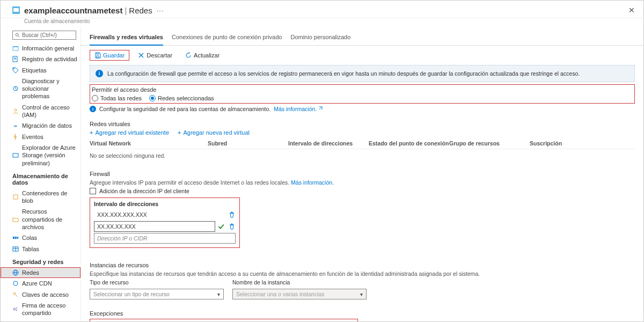 Image resolution: width=644 pixels, height=322 pixels. Describe the element at coordinates (362, 191) in the screenshot. I see `client-ip-checkbox: Adición de la dirección IP del cliente` at that location.